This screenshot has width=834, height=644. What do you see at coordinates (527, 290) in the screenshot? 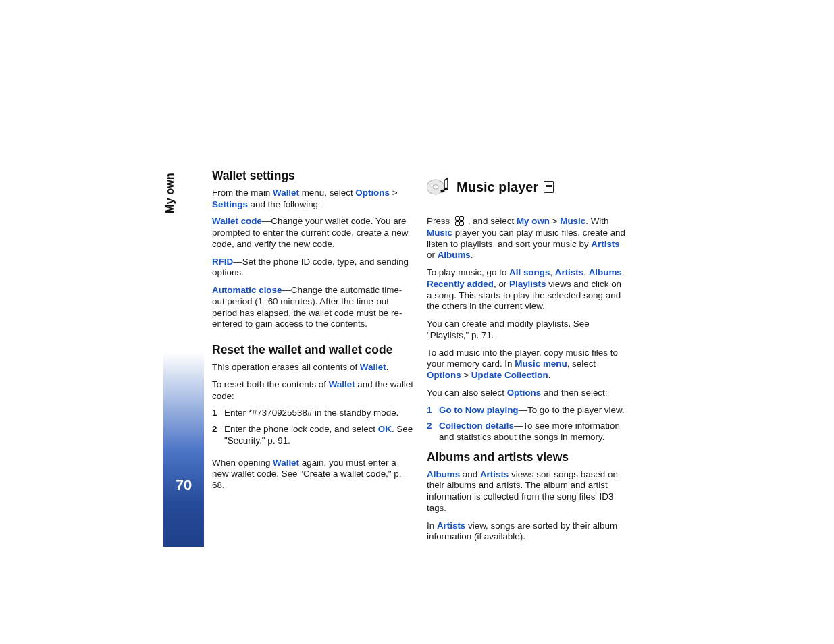
I see `paragraph: To play music, go to All songs, Artists,…` at bounding box center [527, 290].